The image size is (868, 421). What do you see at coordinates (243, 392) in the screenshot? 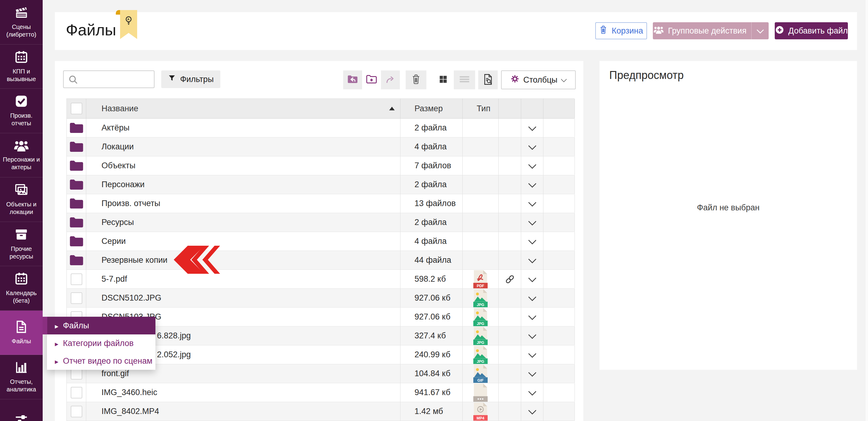
I see `row-name: IMG_3460.heic` at bounding box center [243, 392].